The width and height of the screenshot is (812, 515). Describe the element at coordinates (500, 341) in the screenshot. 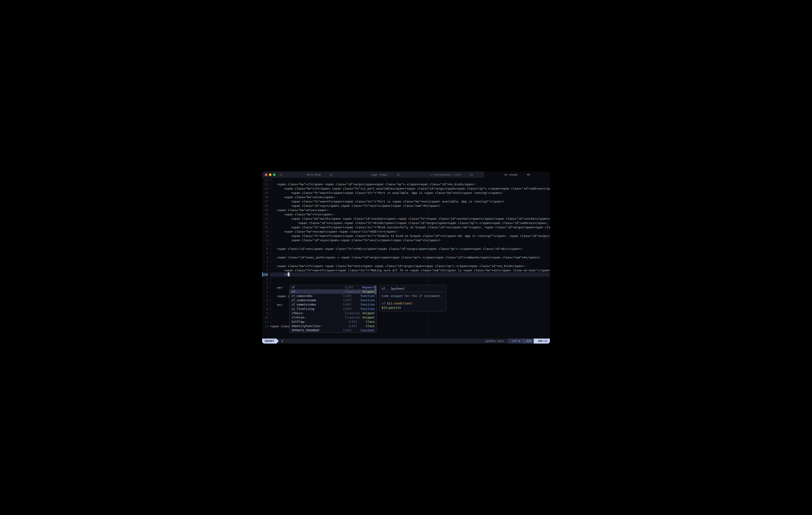

I see `os: unix` at that location.